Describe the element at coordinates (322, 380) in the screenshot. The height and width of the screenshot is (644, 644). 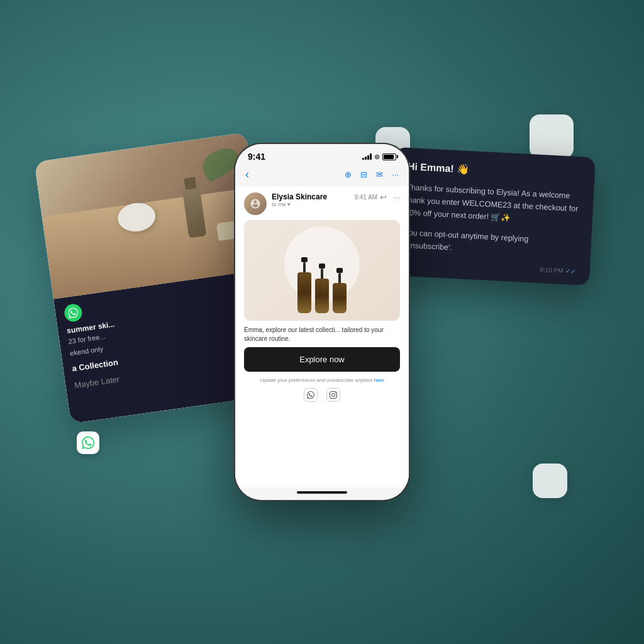
I see `footer-text: Update your preferences and unsubscribe …` at that location.